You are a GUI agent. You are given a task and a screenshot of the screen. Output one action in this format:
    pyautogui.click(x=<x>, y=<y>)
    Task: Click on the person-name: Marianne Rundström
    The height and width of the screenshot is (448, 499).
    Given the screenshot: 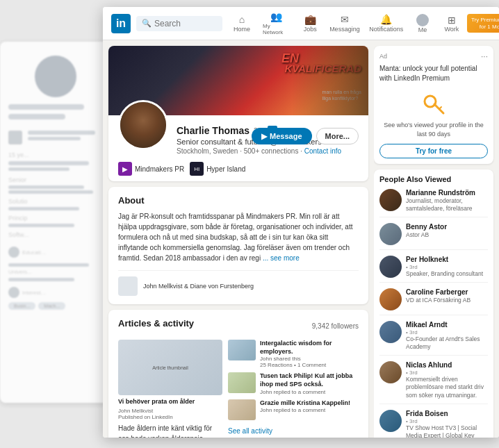 What is the action you would take?
    pyautogui.click(x=447, y=193)
    